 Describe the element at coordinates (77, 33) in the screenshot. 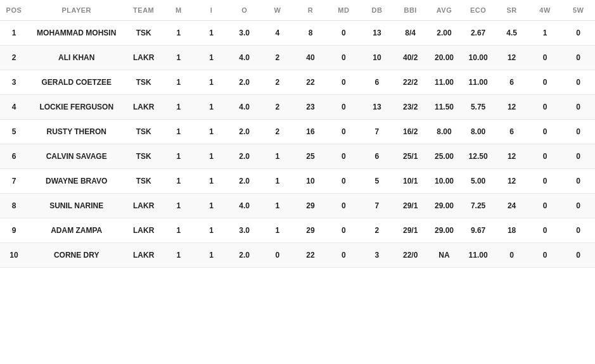

I see `table-cell: MOHAMMAD MOHSIN` at that location.